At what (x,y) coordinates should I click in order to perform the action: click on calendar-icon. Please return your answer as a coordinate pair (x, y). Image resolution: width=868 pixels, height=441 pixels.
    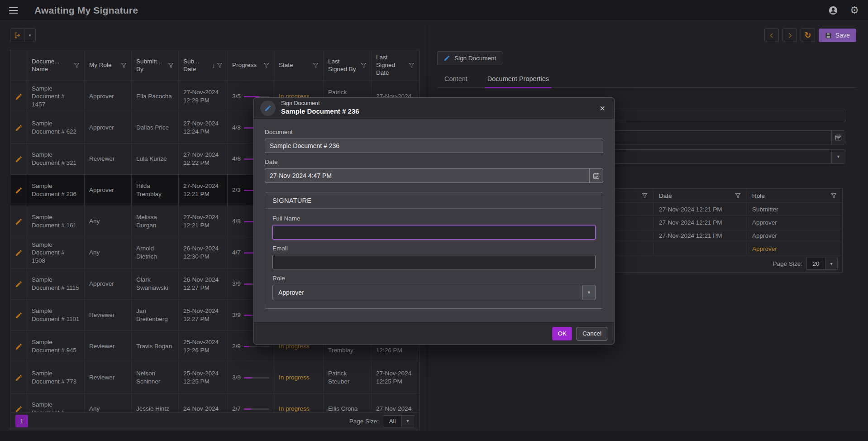
    Looking at the image, I should click on (596, 176).